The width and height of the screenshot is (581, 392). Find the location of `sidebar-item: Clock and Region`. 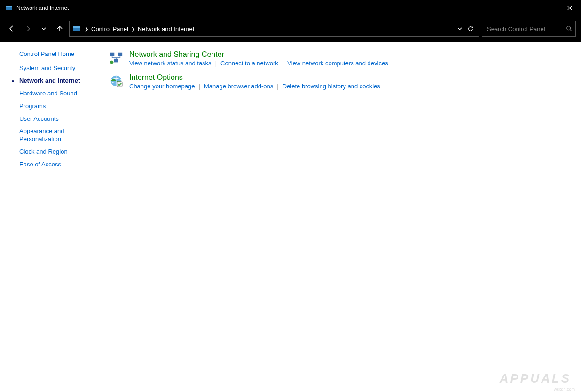

sidebar-item: Clock and Region is located at coordinates (50, 152).